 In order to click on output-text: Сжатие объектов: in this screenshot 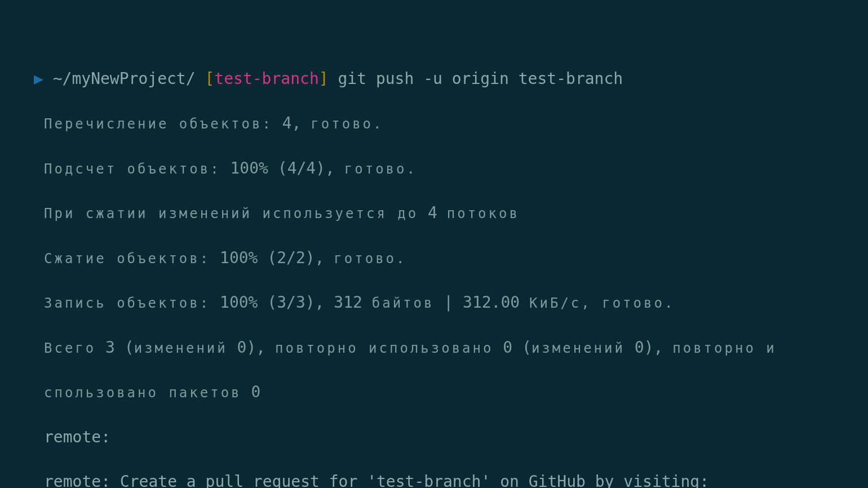, I will do `click(127, 259)`.